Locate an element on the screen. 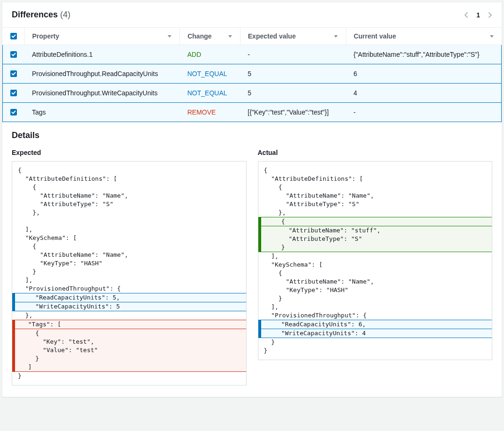  row-current: - is located at coordinates (424, 113).